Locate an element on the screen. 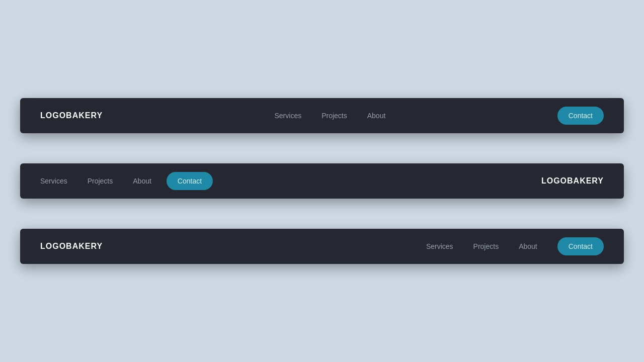 Image resolution: width=644 pixels, height=362 pixels. nav-item-about-1: About is located at coordinates (376, 116).